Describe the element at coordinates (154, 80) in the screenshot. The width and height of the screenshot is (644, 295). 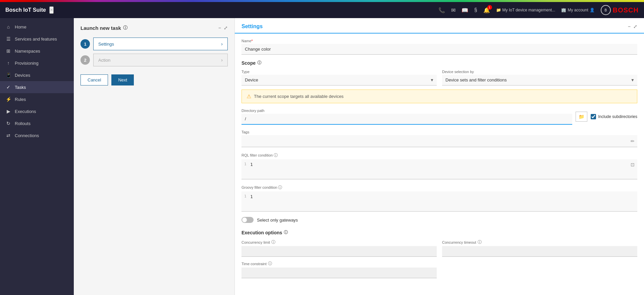
I see `panel-buttons: Cancel Next` at that location.